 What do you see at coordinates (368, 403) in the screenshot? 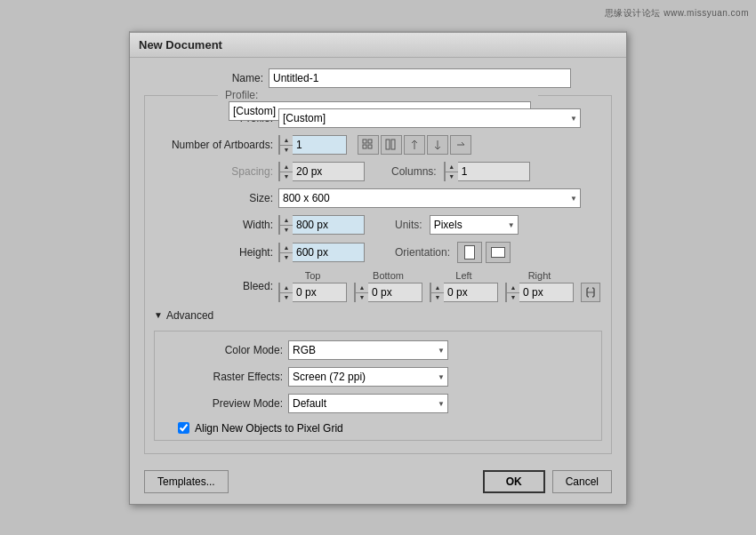
I see `preview-select: Default Pixel Overprint` at bounding box center [368, 403].